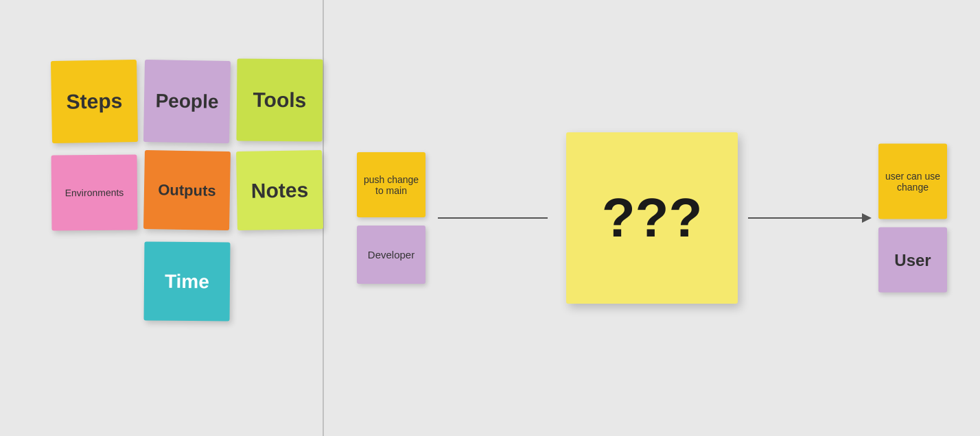  I want to click on arrow-line-left, so click(493, 218).